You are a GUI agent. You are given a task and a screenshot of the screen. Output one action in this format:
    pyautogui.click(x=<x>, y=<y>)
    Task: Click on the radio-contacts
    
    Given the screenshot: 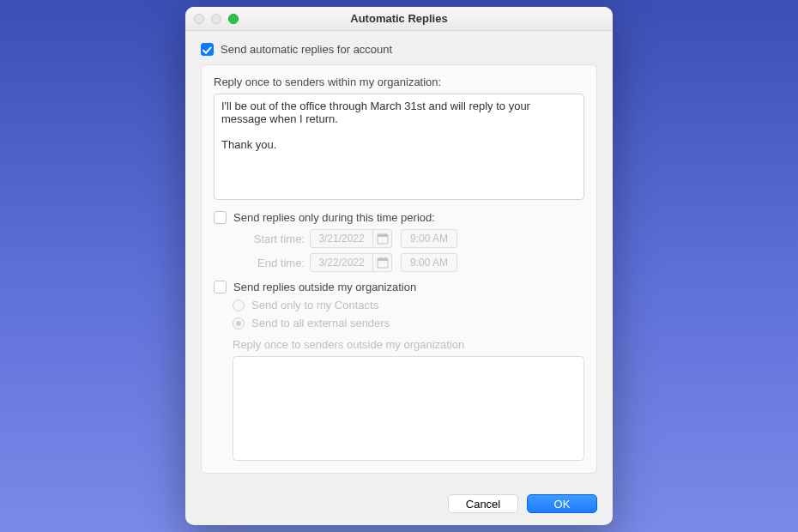 What is the action you would take?
    pyautogui.click(x=239, y=305)
    